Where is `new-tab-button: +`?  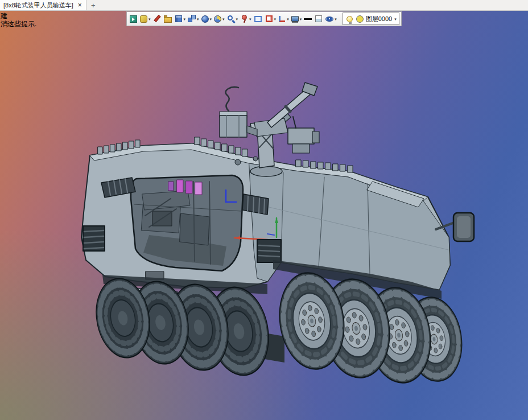
new-tab-button: + is located at coordinates (93, 5).